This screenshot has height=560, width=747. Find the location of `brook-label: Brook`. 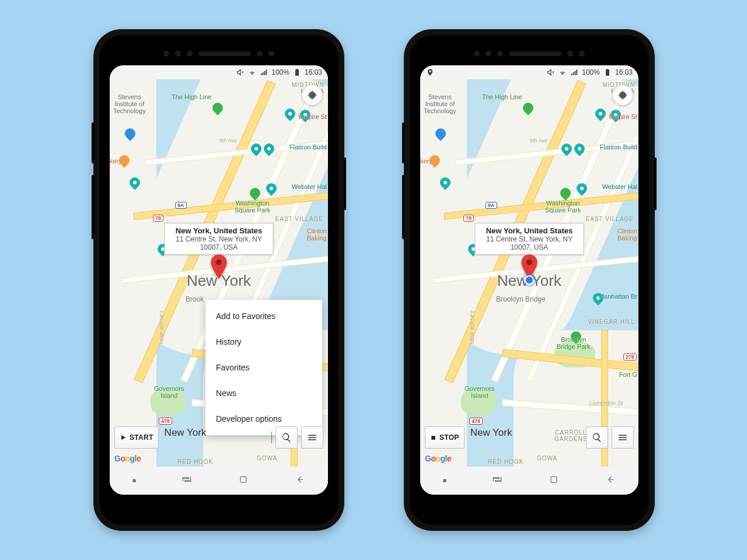

brook-label: Brook is located at coordinates (195, 299).